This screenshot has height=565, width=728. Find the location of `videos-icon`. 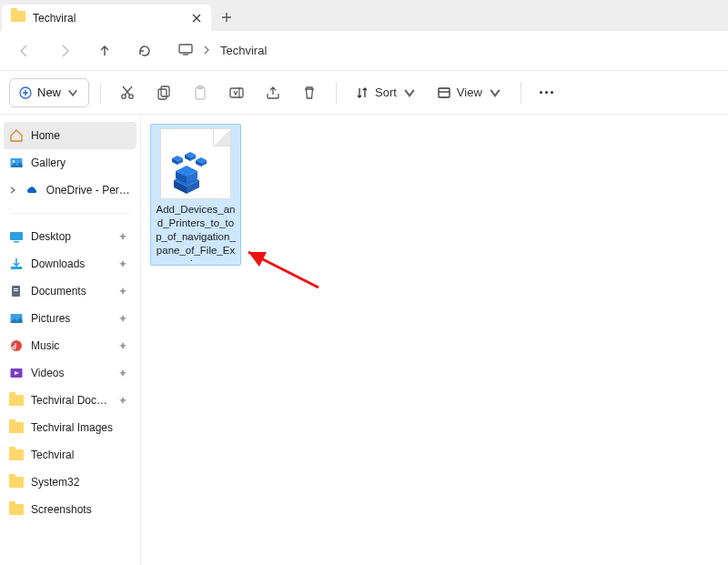

videos-icon is located at coordinates (16, 373).